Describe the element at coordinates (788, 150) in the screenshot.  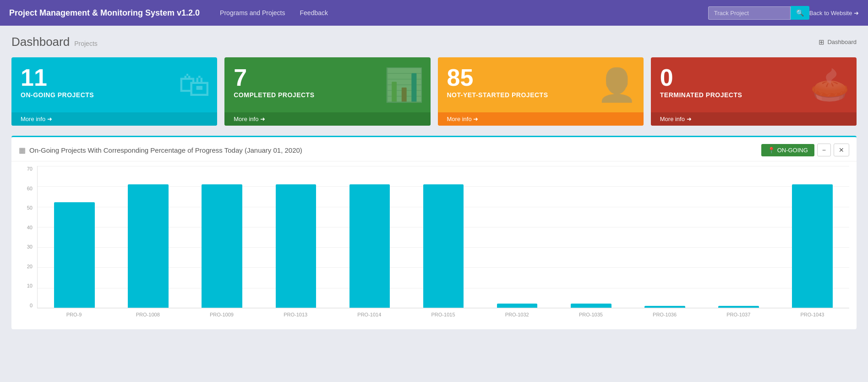
I see `filter-ongoing-button: 📍 ON-GOING` at that location.